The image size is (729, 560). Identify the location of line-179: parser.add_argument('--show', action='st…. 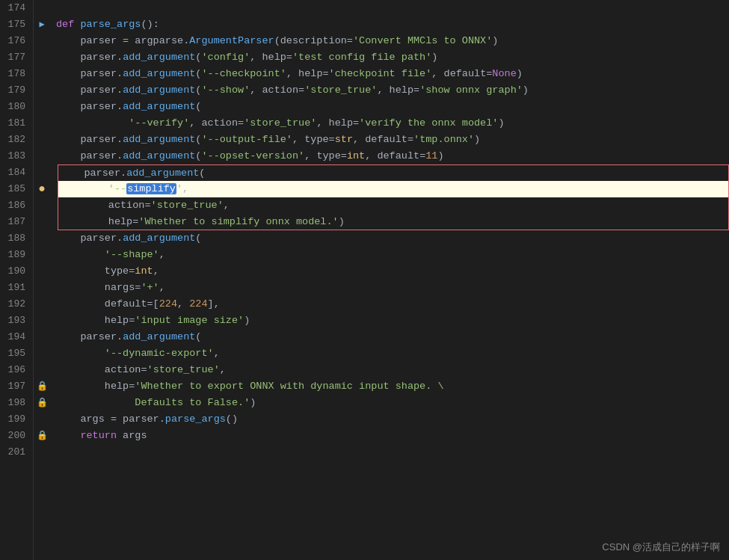
(393, 90).